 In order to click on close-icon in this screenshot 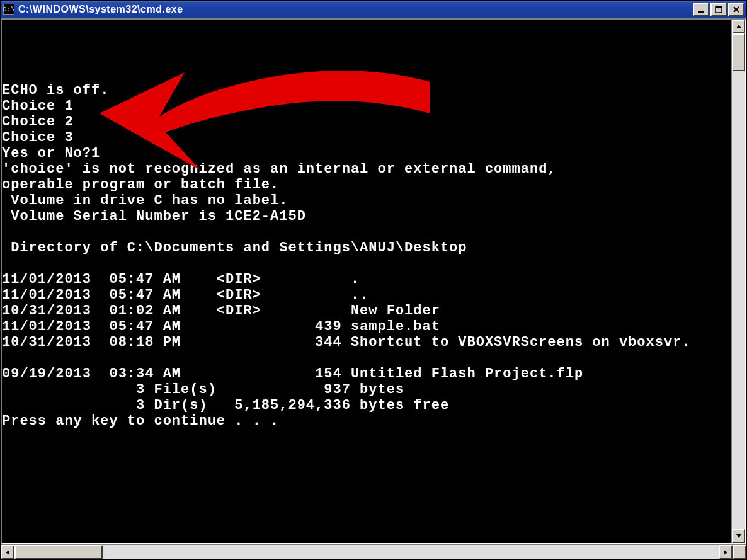, I will do `click(736, 9)`.